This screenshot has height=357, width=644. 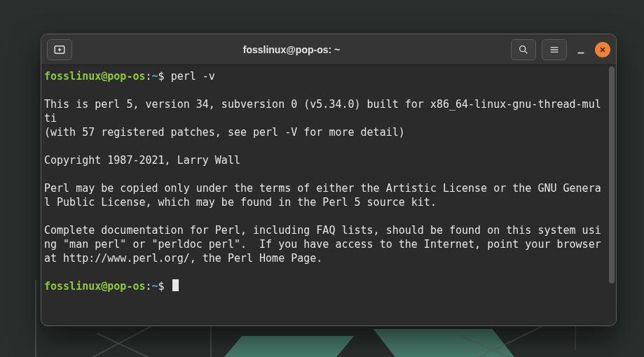 What do you see at coordinates (581, 50) in the screenshot?
I see `minimize-button` at bounding box center [581, 50].